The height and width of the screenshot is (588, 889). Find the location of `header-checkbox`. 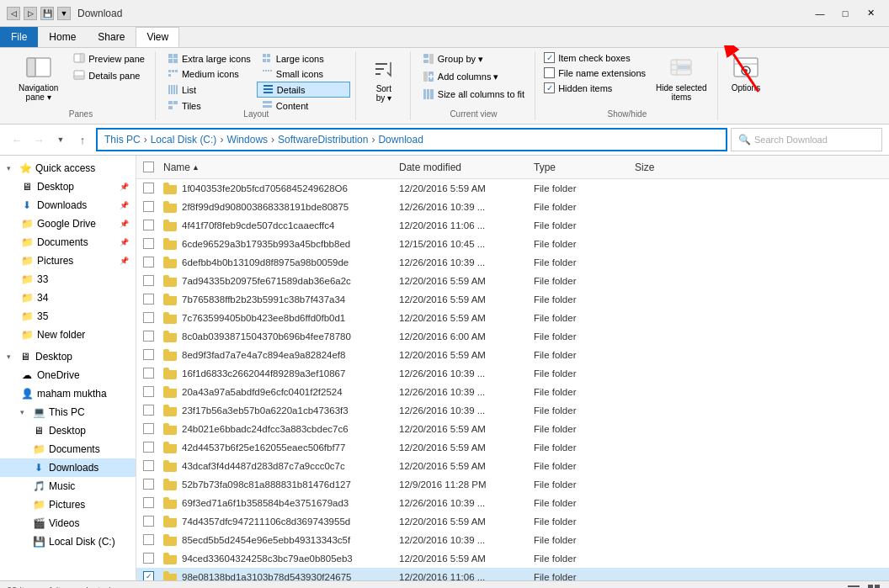

header-checkbox is located at coordinates (148, 167).